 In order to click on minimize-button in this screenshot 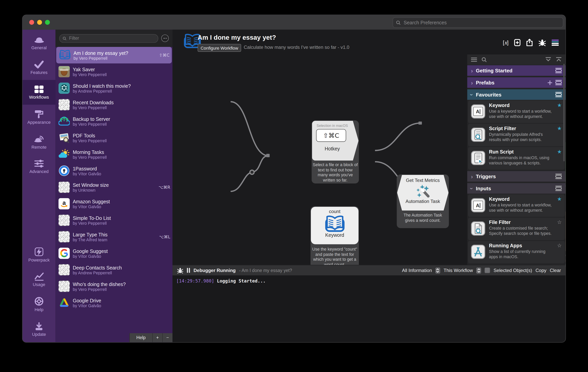, I will do `click(40, 22)`.